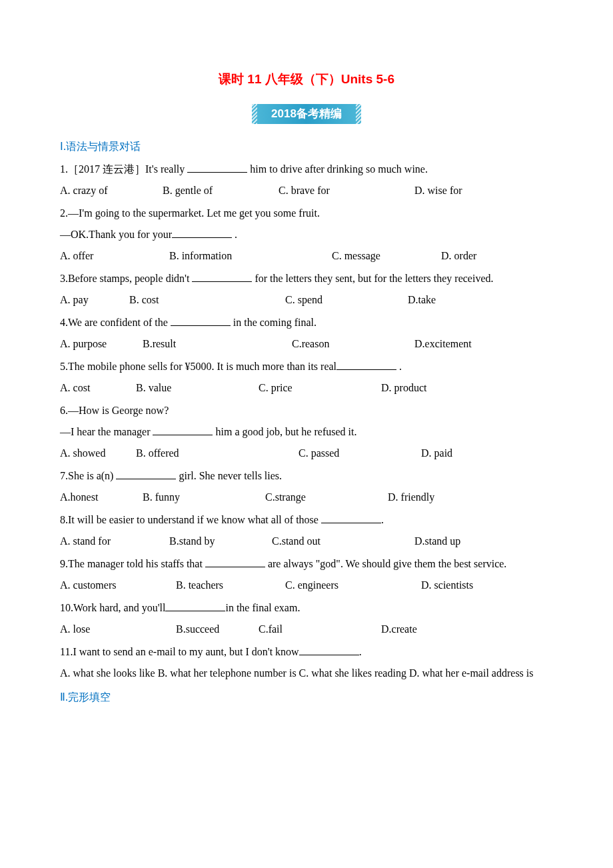 The height and width of the screenshot is (868, 613). What do you see at coordinates (113, 541) in the screenshot?
I see `option-a: A. stand for` at bounding box center [113, 541].